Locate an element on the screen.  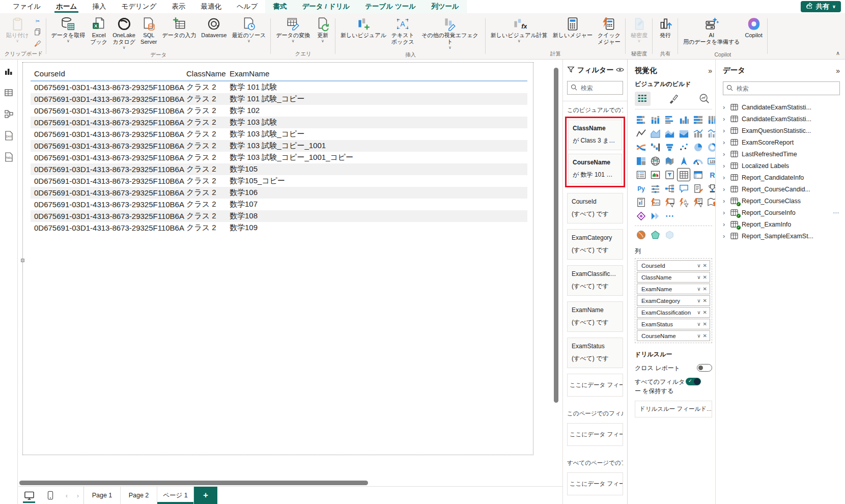
visual-type-matrix is located at coordinates (698, 175).